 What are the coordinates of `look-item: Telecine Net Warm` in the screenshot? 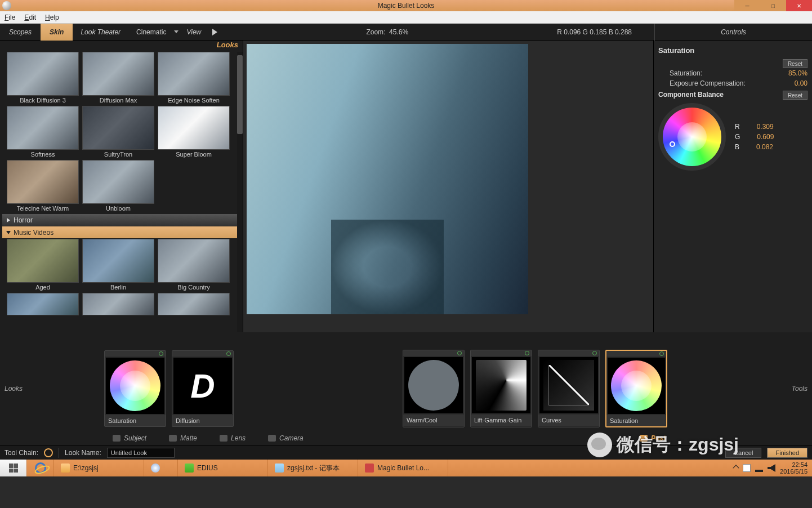 It's located at (43, 186).